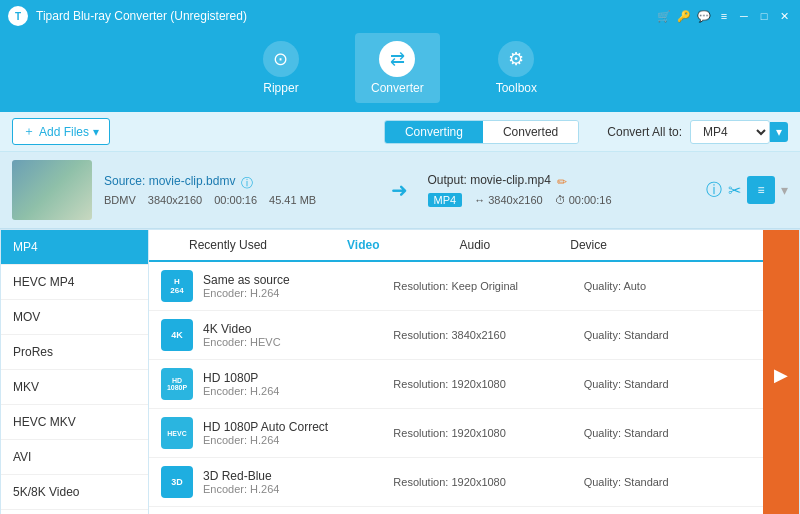 This screenshot has height=514, width=800. What do you see at coordinates (293, 378) in the screenshot?
I see `format-name-1080p: HD 1080P` at bounding box center [293, 378].